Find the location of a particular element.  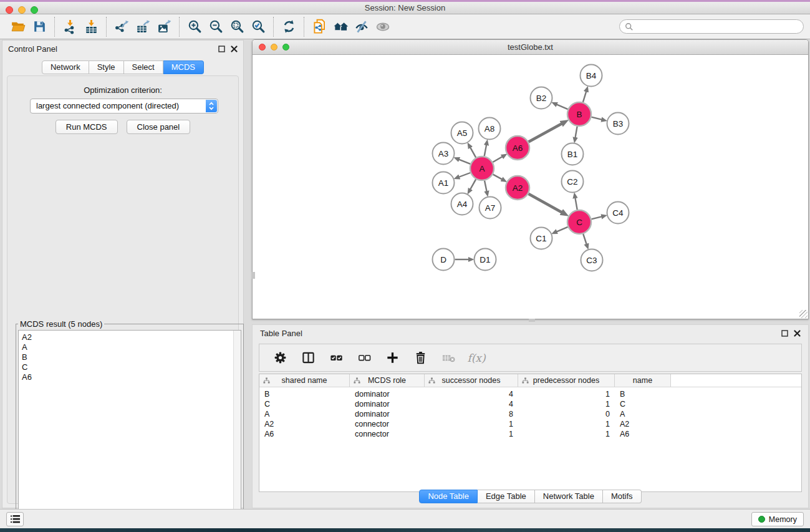

column-header-predecessor-nodes: predecessor nodes is located at coordinates (566, 380).